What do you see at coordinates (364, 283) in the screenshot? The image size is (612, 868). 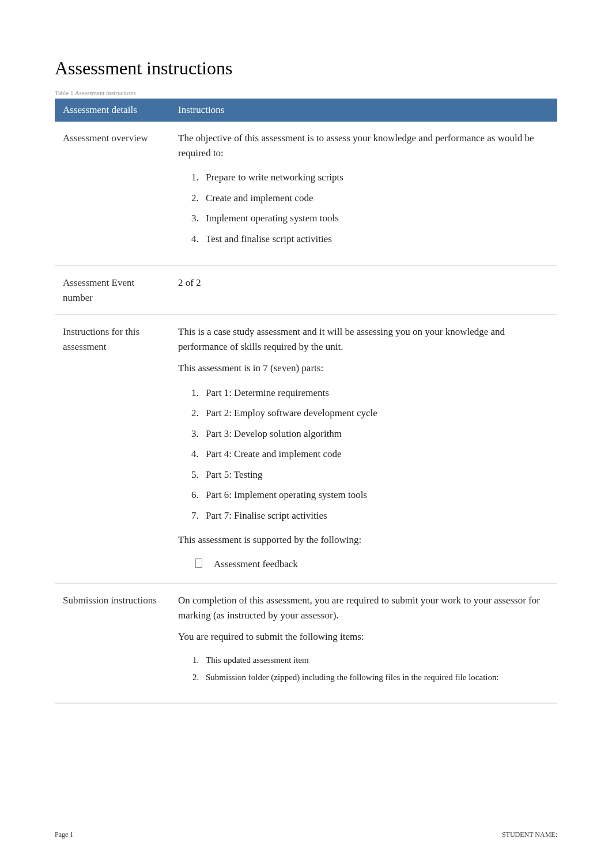 I see `event-number-value: 2 of 2` at bounding box center [364, 283].